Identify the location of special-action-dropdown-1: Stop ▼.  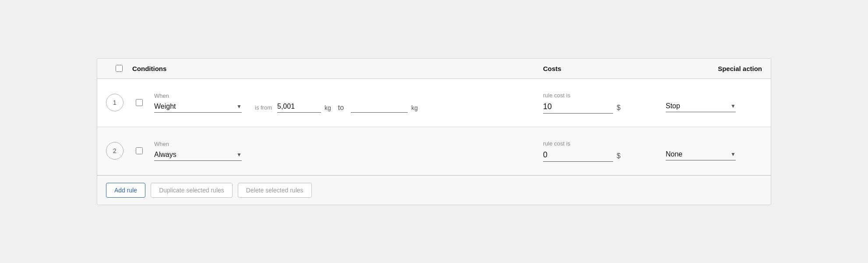
(701, 107).